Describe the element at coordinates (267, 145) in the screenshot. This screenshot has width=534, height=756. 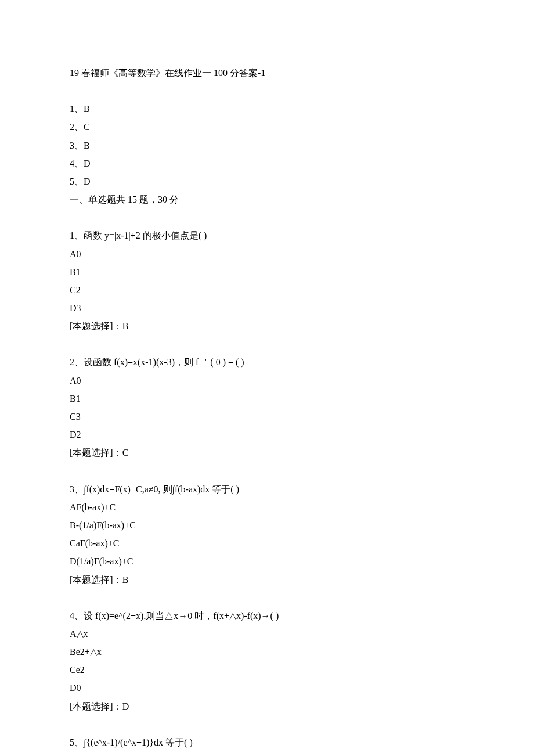
I see `answer-key-block: 1、B 2、C 3、B 4、D 5、D` at that location.